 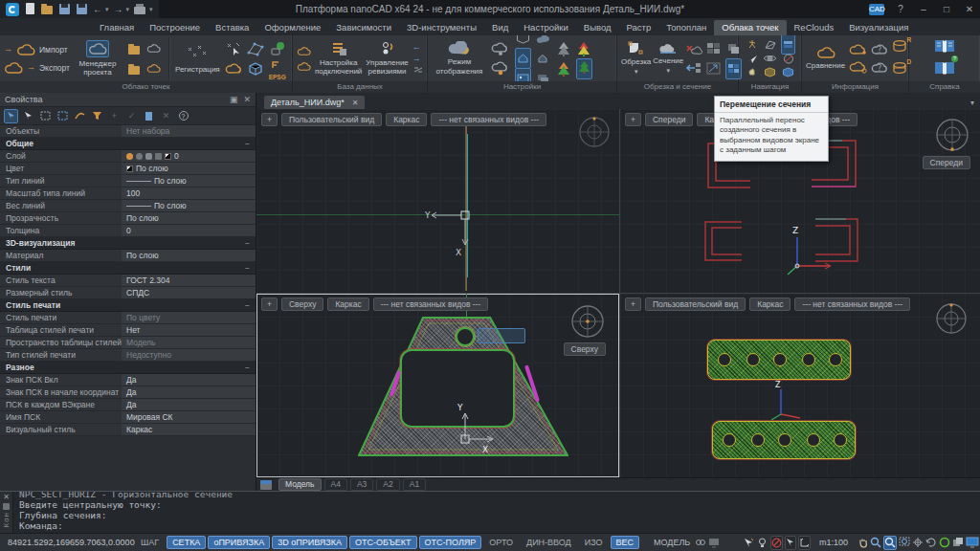 What do you see at coordinates (880, 50) in the screenshot?
I see `cloud-question-icon: ?` at bounding box center [880, 50].